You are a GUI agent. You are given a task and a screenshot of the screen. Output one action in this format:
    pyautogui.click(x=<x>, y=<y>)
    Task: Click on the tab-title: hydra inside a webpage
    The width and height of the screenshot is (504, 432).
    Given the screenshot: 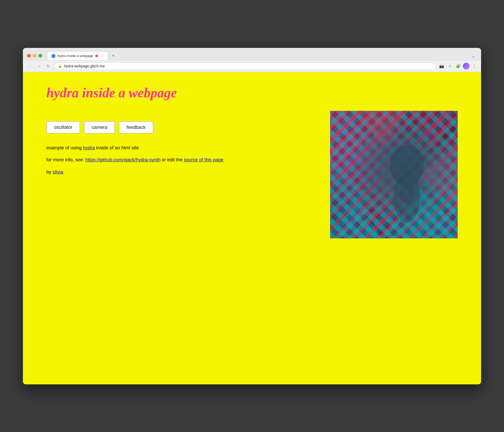 What is the action you would take?
    pyautogui.click(x=75, y=56)
    